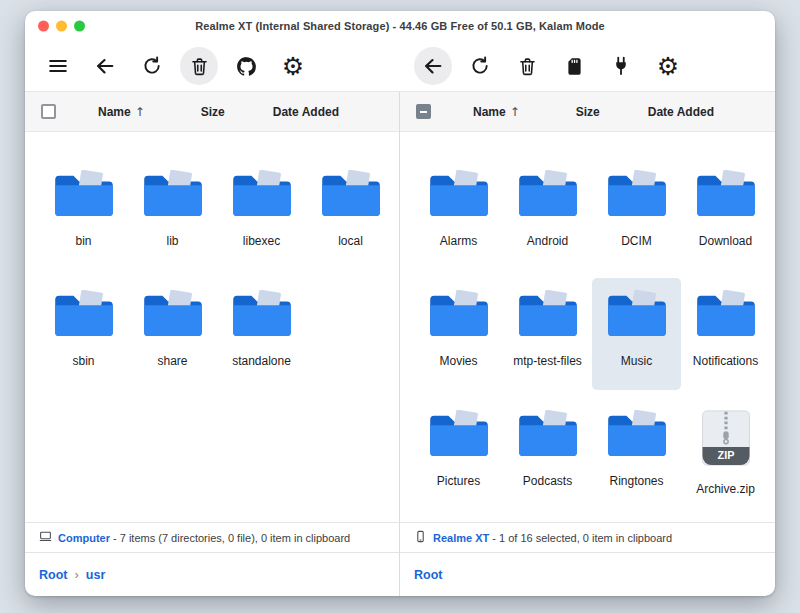  What do you see at coordinates (172, 334) in the screenshot?
I see `file-item: ZIP share` at bounding box center [172, 334].